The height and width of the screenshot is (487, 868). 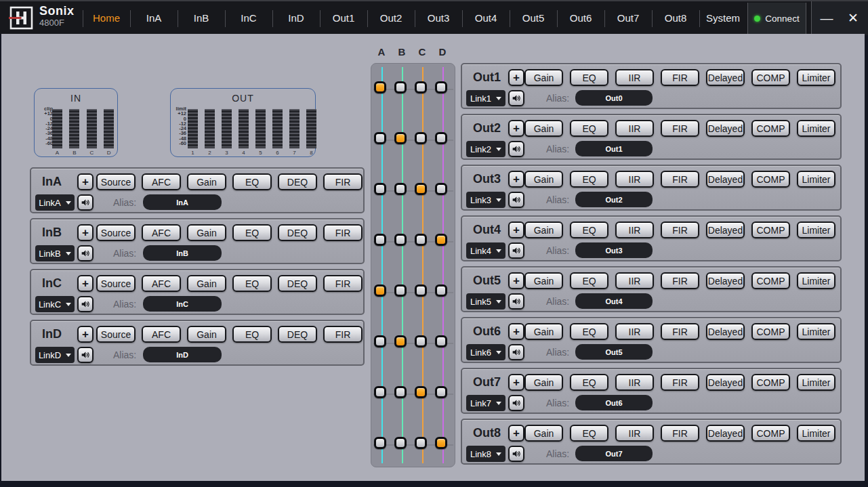 What do you see at coordinates (628, 18) in the screenshot?
I see `tab-out7: Out7` at bounding box center [628, 18].